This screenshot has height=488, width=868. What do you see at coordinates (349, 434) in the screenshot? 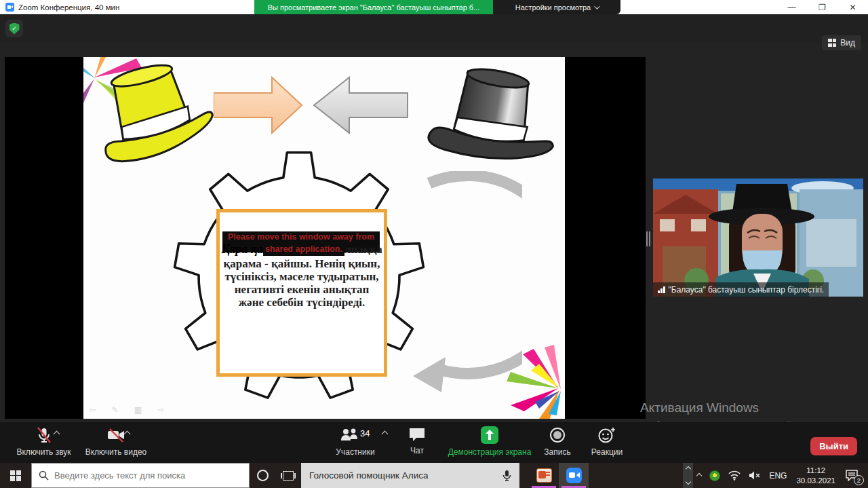
I see `participants-icon` at bounding box center [349, 434].